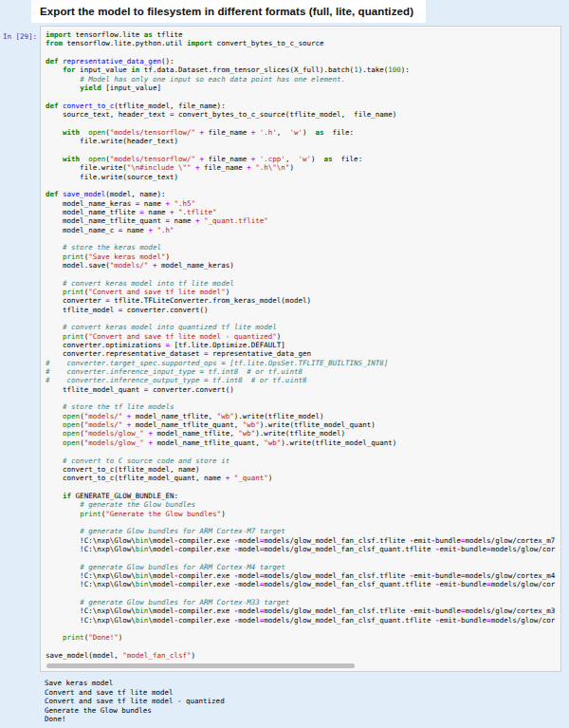  Describe the element at coordinates (176, 380) in the screenshot. I see `code-token: # converter.inference_output_type = tf.i…` at that location.